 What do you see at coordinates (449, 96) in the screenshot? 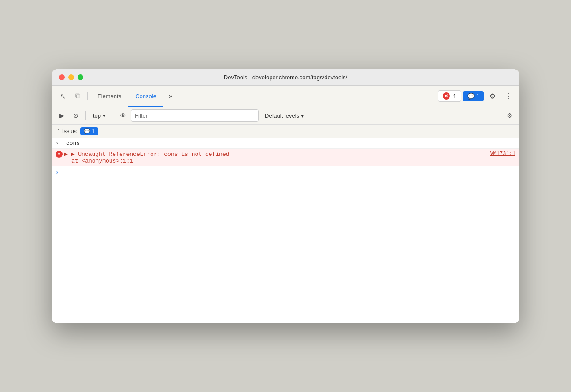
I see `error-count-badge: ✕ 1` at bounding box center [449, 96].